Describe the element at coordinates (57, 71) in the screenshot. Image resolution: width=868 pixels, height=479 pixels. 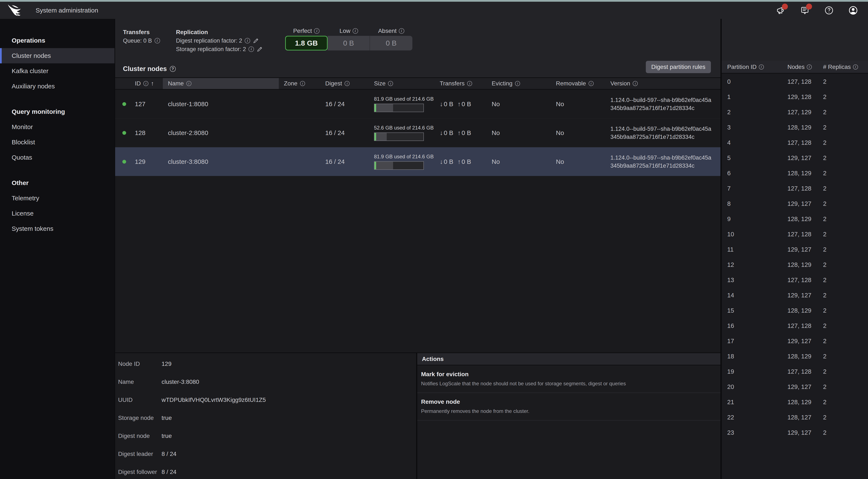
I see `sidebar-item-kafka-cluster: Kafka cluster` at that location.